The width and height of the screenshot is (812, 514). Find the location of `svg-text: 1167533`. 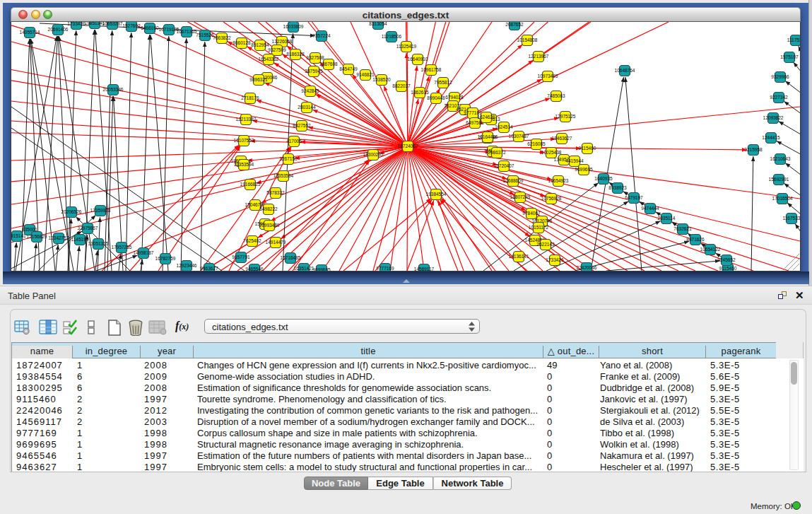

svg-text: 1167533 is located at coordinates (792, 218).